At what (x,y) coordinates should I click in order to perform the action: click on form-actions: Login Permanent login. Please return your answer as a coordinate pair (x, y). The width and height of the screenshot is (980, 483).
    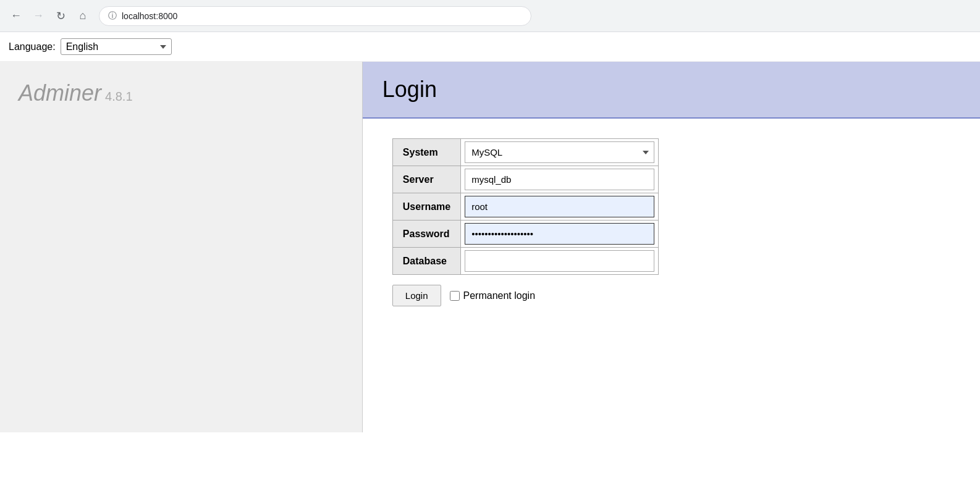
    Looking at the image, I should click on (671, 295).